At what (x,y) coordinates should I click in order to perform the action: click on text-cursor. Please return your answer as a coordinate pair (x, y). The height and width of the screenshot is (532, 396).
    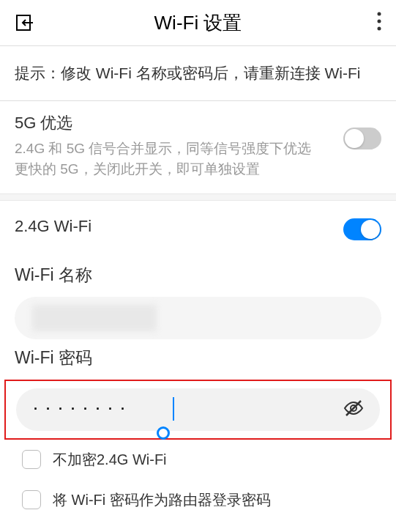
    Looking at the image, I should click on (173, 409).